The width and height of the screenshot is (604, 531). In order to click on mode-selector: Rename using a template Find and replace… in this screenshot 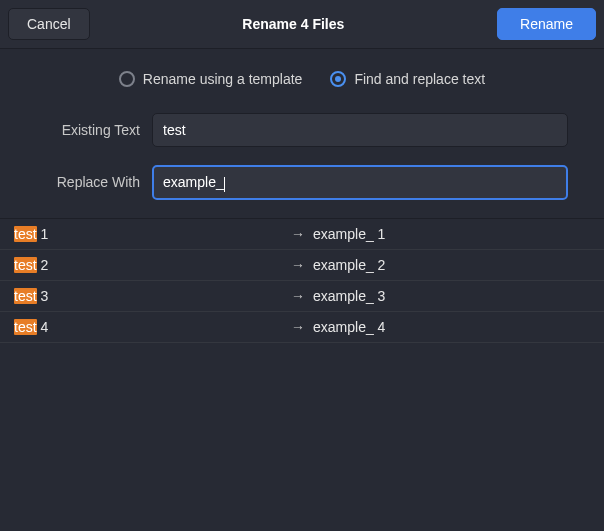, I will do `click(302, 77)`.